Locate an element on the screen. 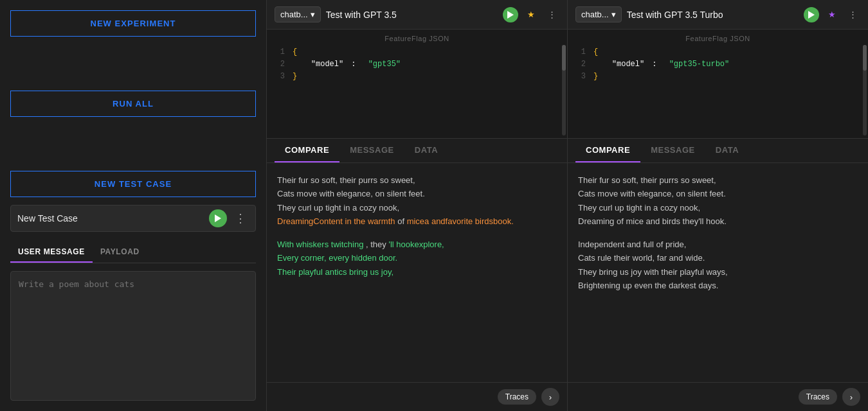 This screenshot has height=411, width=868. json-line-1: 1 { is located at coordinates (718, 53).